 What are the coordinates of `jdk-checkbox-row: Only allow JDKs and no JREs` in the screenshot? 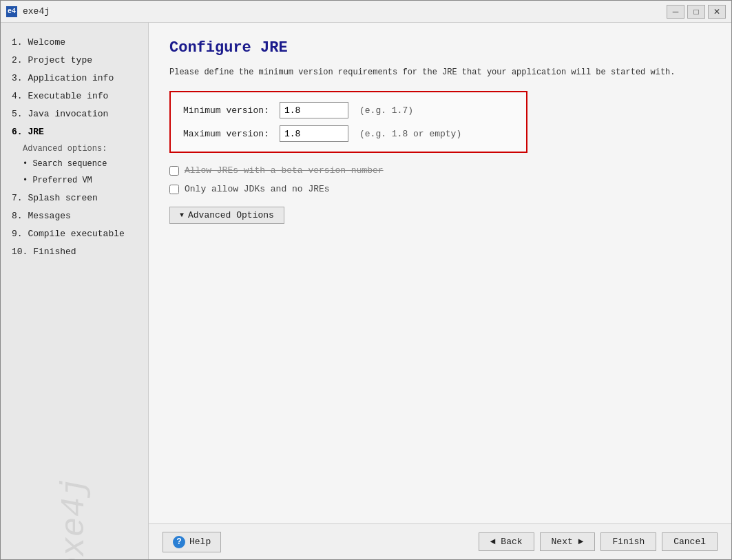 It's located at (440, 189).